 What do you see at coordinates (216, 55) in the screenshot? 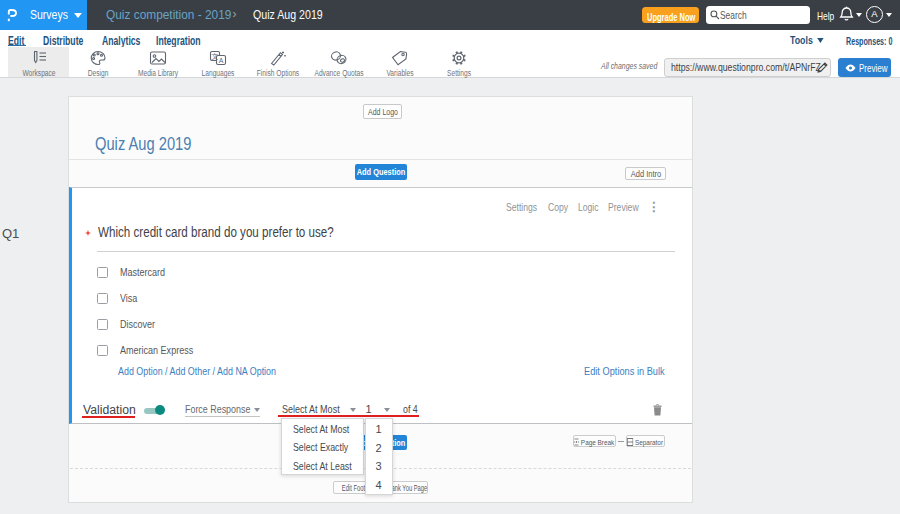
I see `svg-text: 文` at bounding box center [216, 55].